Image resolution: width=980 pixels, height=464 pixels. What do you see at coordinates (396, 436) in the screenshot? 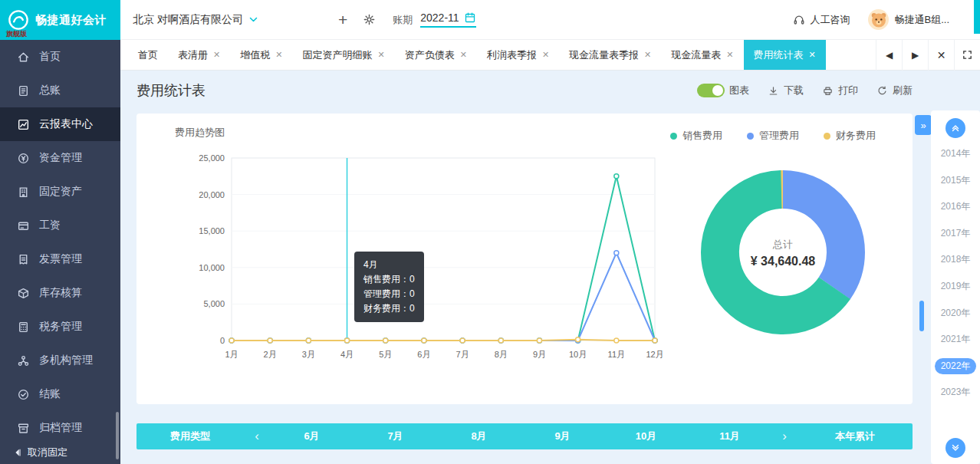
I see `column-month: 7月` at bounding box center [396, 436].